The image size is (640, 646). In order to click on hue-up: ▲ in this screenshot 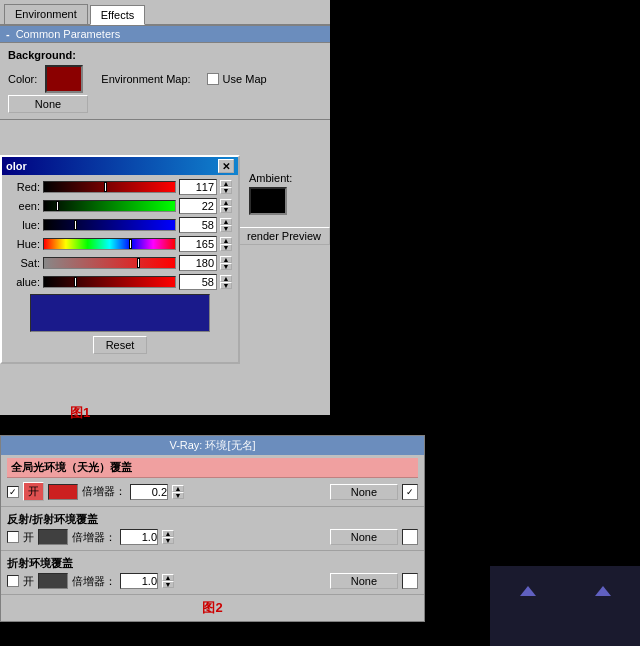, I will do `click(226, 240)`.